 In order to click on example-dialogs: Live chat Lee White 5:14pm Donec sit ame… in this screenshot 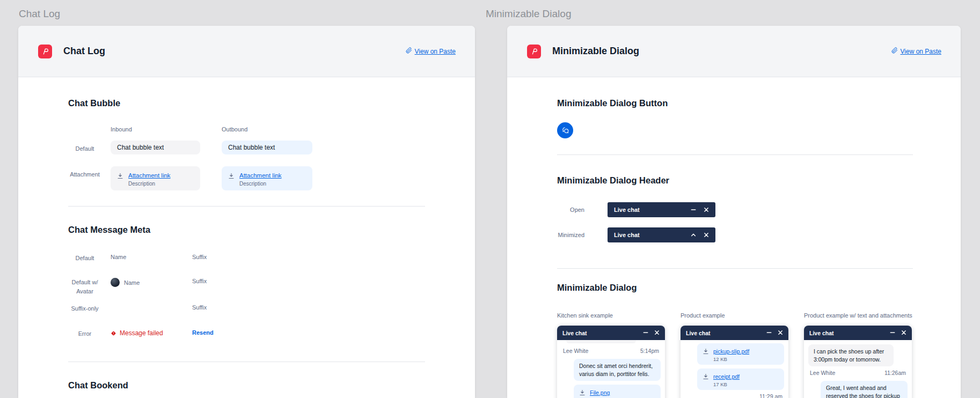, I will do `click(759, 362)`.